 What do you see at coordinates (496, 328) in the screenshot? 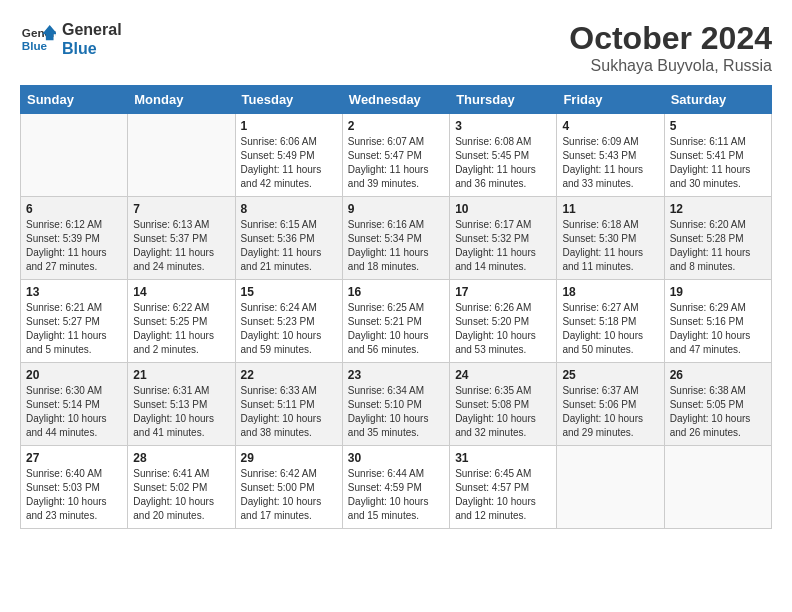
I see `day-info: Sunrise: 6:26 AMSunset: 5:20 PMDaylight:…` at bounding box center [496, 328].